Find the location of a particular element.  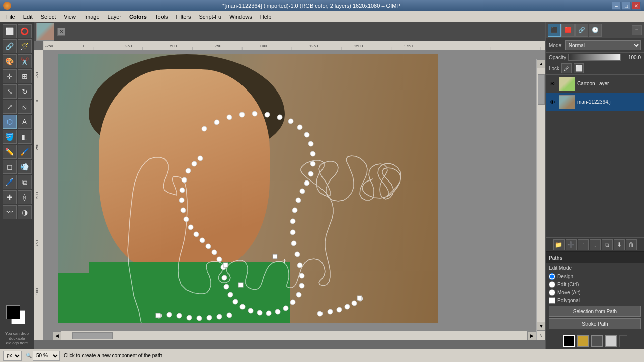

tool-blur: 〰 is located at coordinates (10, 212).